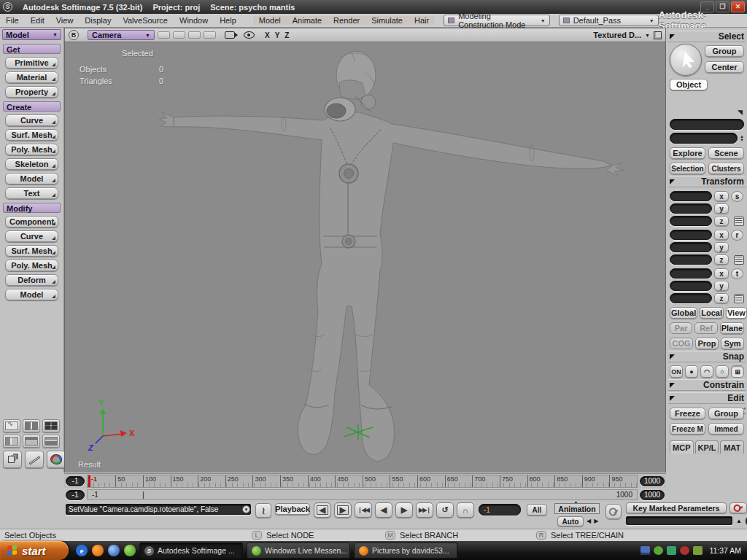 Image resolution: width=747 pixels, height=560 pixels. Describe the element at coordinates (158, 509) in the screenshot. I see `command-input: SetValue "Camera.camdisp.rotoenable", Fa…` at that location.